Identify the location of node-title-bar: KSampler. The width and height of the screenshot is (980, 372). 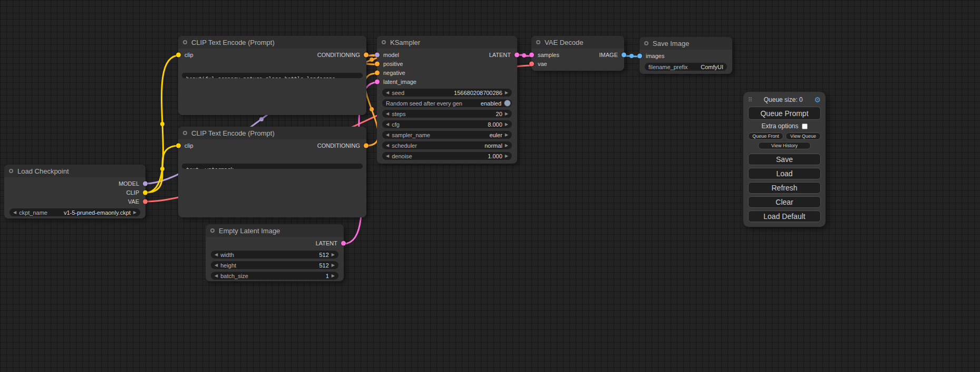
(447, 42).